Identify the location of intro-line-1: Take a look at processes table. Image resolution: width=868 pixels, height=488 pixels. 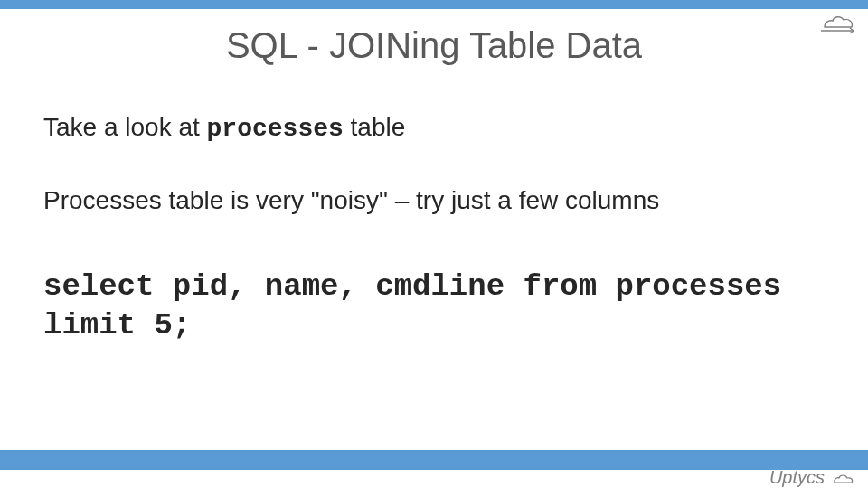
(434, 128).